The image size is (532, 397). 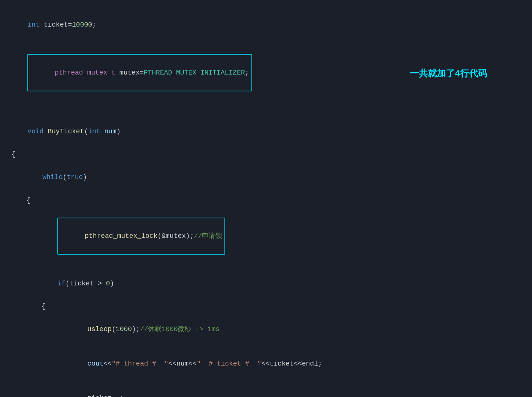 I want to click on num-zero: 0, so click(x=108, y=284).